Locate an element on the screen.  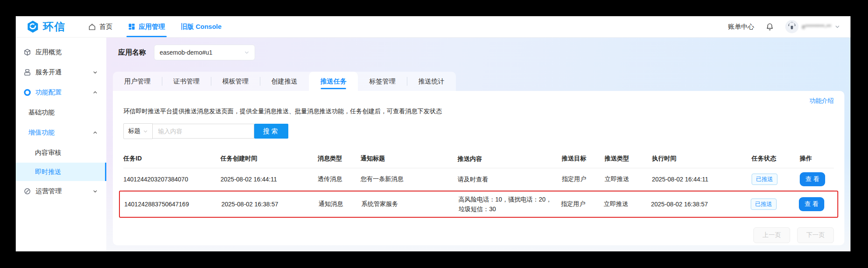
table-header-row: 任务ID 任务创建时间 消息类型 通知标题 推送内容 推送目标 推送类型 执行时… is located at coordinates (479, 159).